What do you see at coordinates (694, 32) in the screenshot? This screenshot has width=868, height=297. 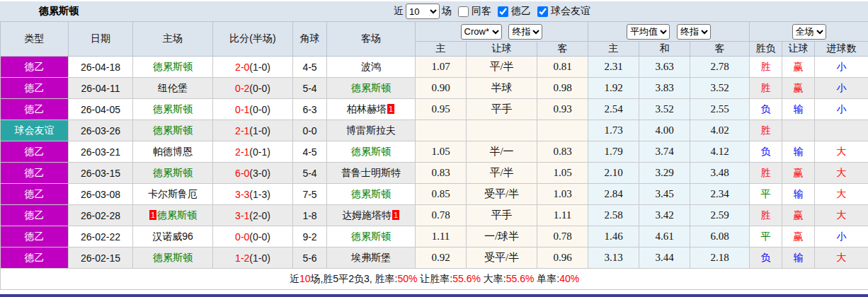 I see `average-stage-select: 终指` at bounding box center [694, 32].